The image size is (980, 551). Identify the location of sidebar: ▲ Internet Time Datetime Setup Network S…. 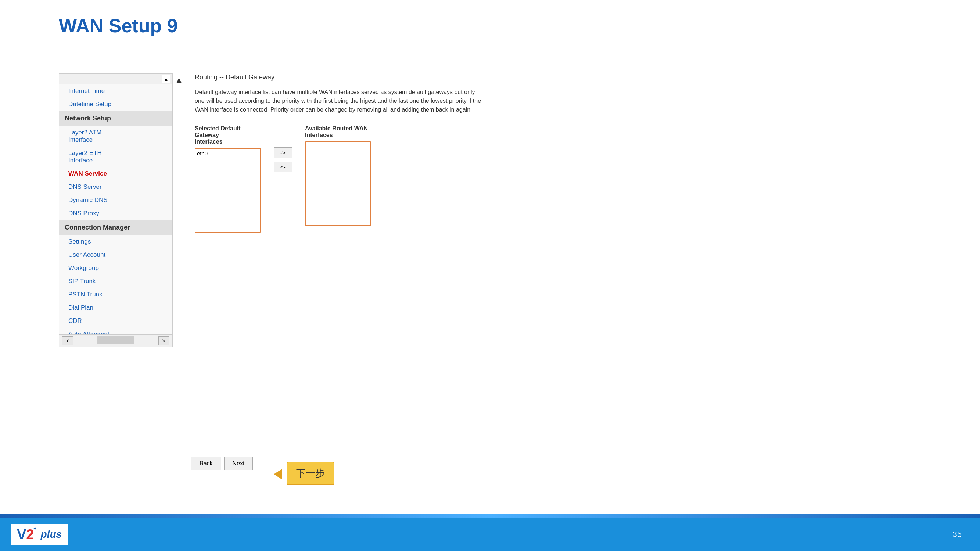
(116, 211).